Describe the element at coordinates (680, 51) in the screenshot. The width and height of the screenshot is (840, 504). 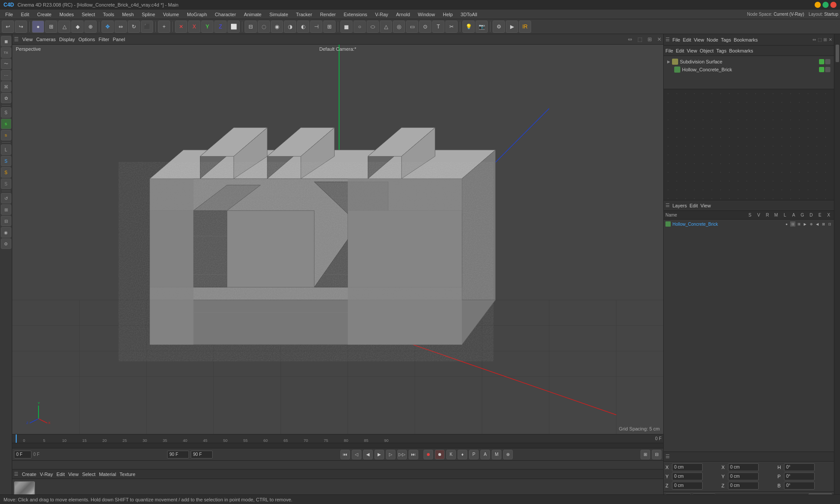
I see `obj-menu-edit: Edit` at that location.